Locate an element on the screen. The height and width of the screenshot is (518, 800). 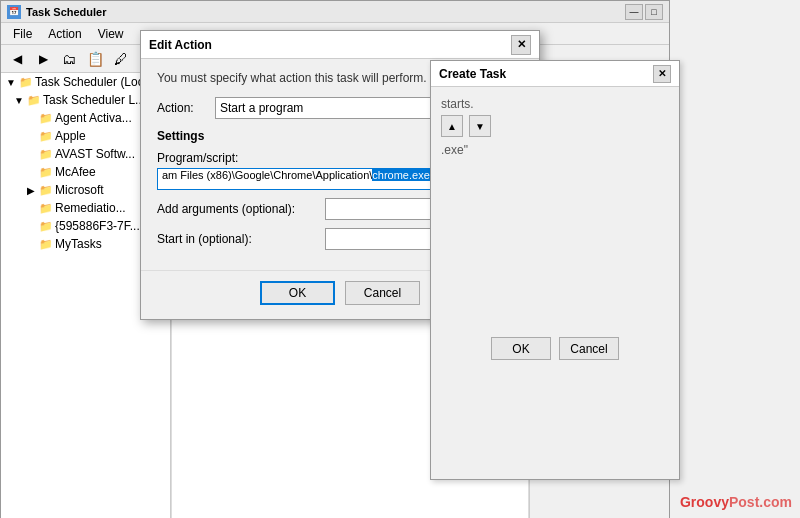
sidebar-root-label: Task Scheduler (Loc... is located at coordinates (94, 82).